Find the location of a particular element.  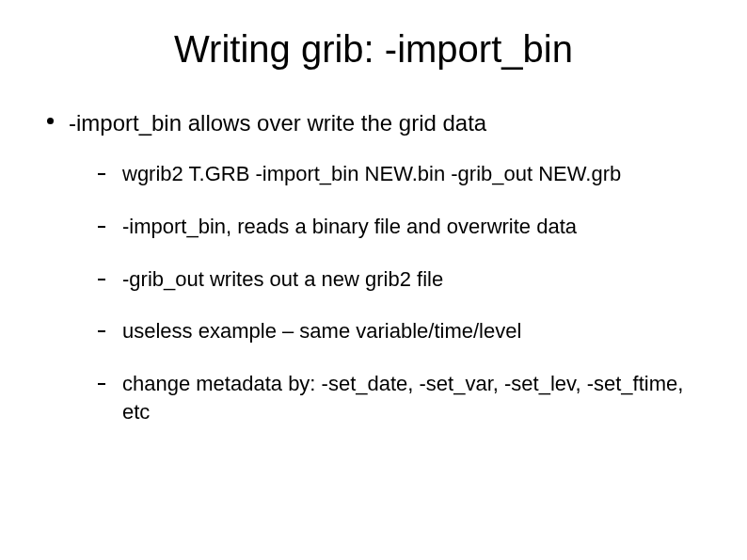

list-item: -import_bin allows over write the grid d… is located at coordinates (378, 122).